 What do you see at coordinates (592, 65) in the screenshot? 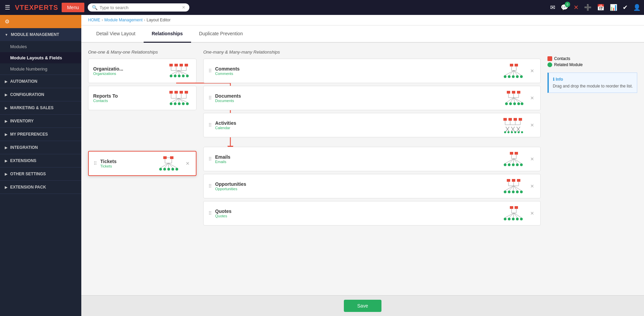
I see `legend-related-module: Related Module` at bounding box center [592, 65].